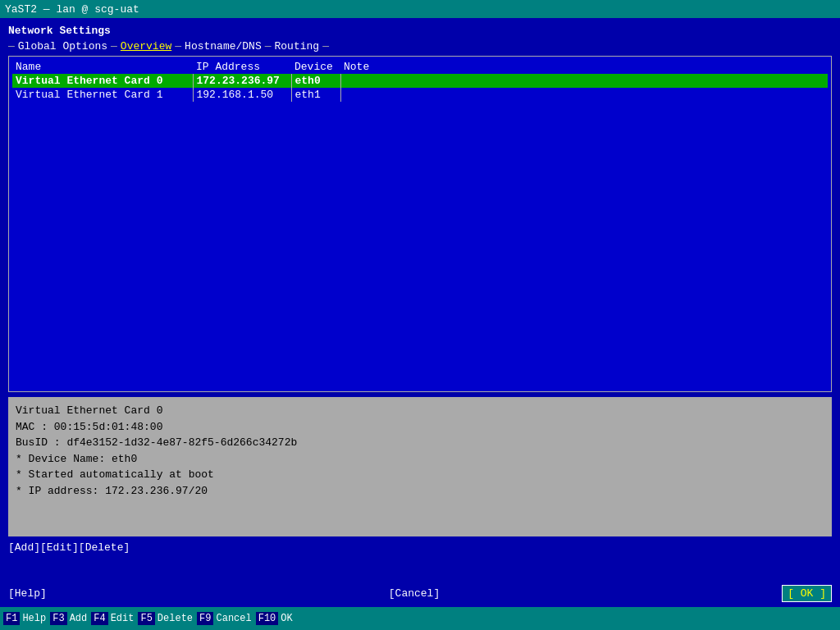  I want to click on cell-ip: 192.168.1.50, so click(242, 95).